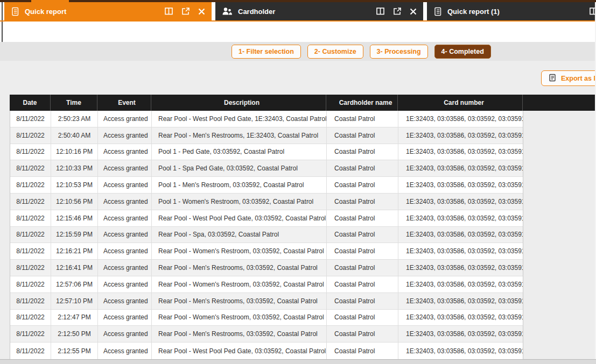 The height and width of the screenshot is (364, 596). What do you see at coordinates (227, 11) in the screenshot?
I see `cardholder-icon` at bounding box center [227, 11].